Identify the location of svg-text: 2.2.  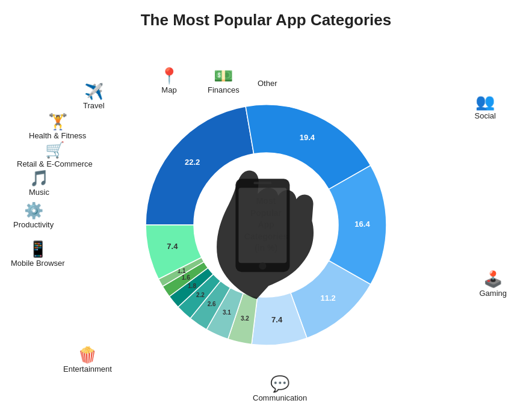
(200, 295).